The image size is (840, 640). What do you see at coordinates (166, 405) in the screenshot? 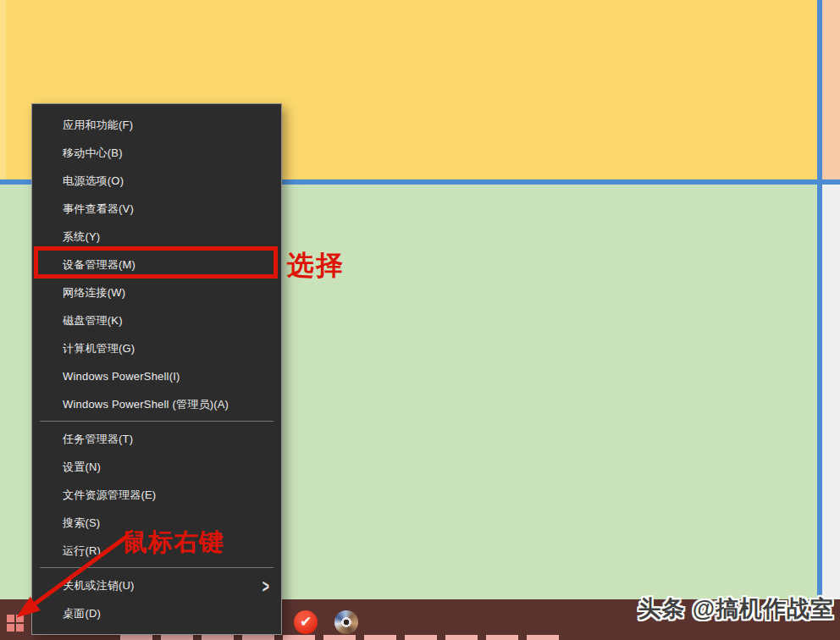
I see `menu-item-label: Windows PowerShell (管理员)(A)` at bounding box center [166, 405].